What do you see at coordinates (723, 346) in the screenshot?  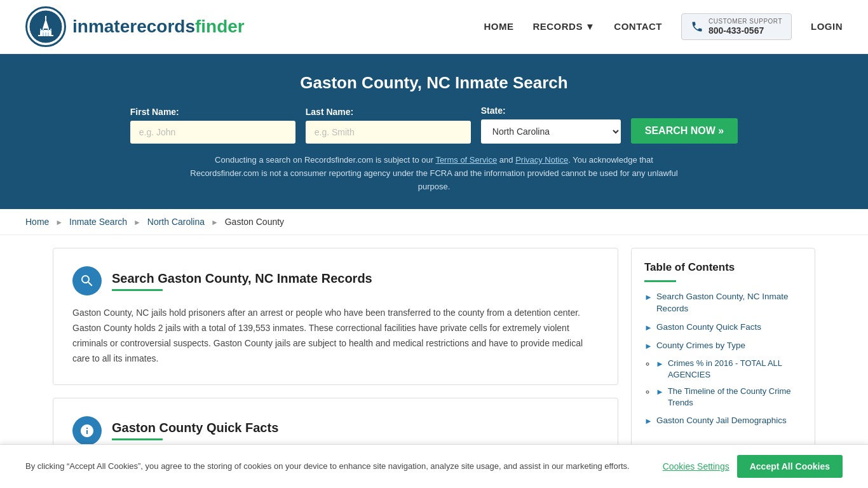 I see `toc-link-3: ► County Crimes by Type` at bounding box center [723, 346].